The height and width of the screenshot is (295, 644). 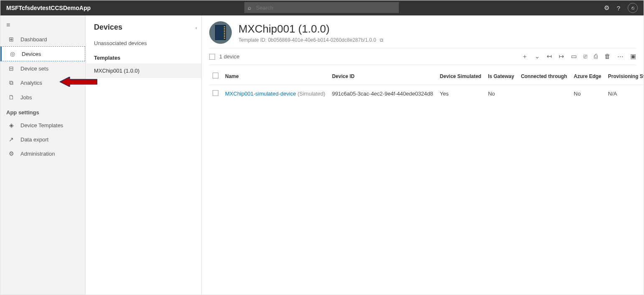 What do you see at coordinates (621, 8) in the screenshot?
I see `topbar-right-icons: ⚙ ? ⎋` at bounding box center [621, 8].